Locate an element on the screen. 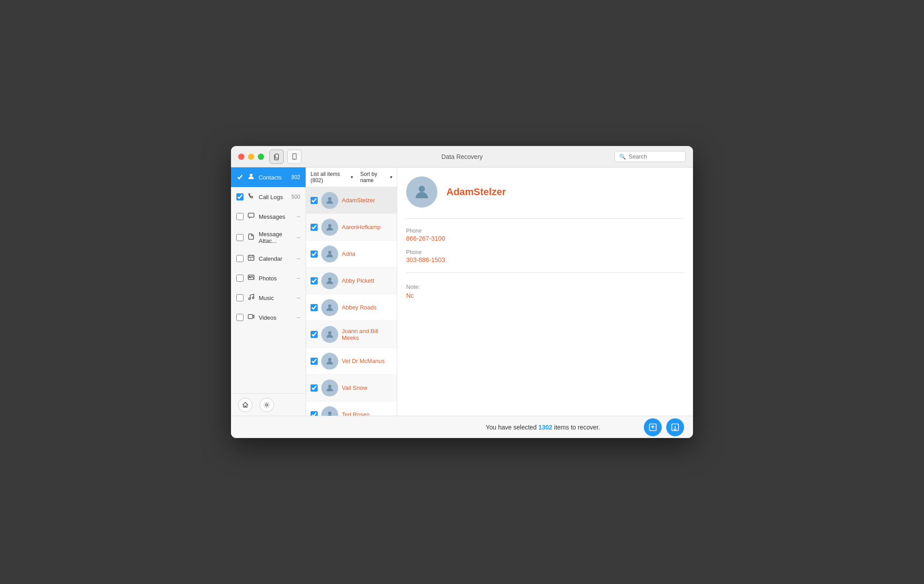 The width and height of the screenshot is (924, 584). detail-avatar is located at coordinates (422, 192).